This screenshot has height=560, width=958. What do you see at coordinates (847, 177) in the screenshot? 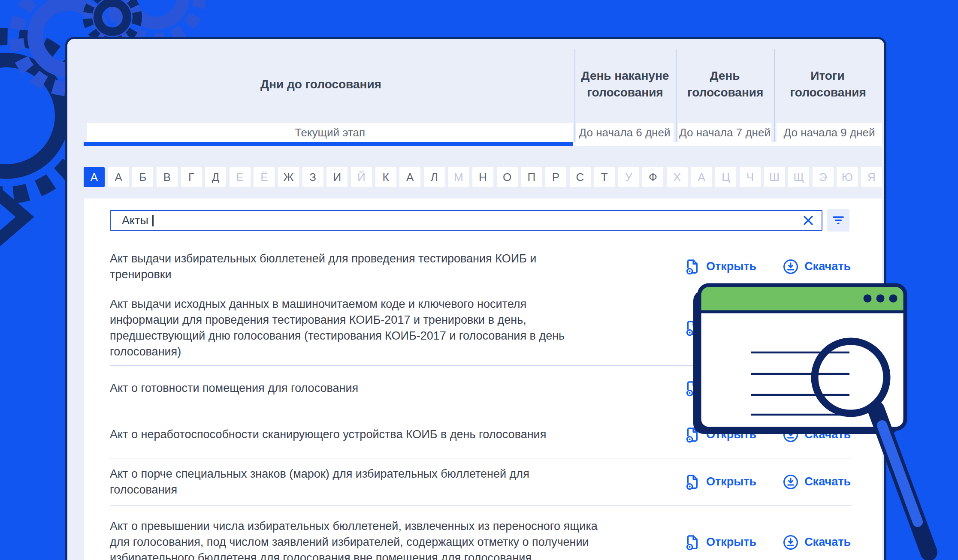
I see `alphabet-letter: Ю` at bounding box center [847, 177].